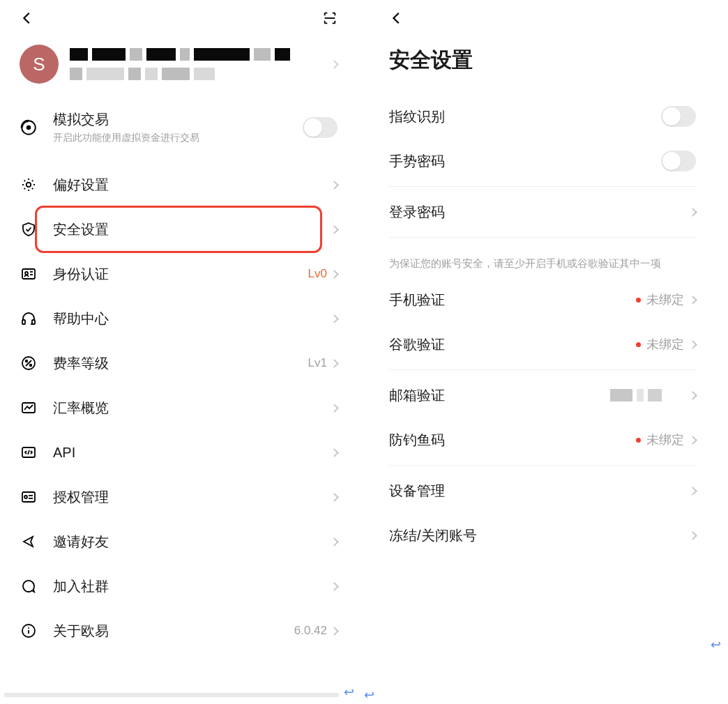  I want to click on row-email-verify: 邮箱验证, so click(543, 395).